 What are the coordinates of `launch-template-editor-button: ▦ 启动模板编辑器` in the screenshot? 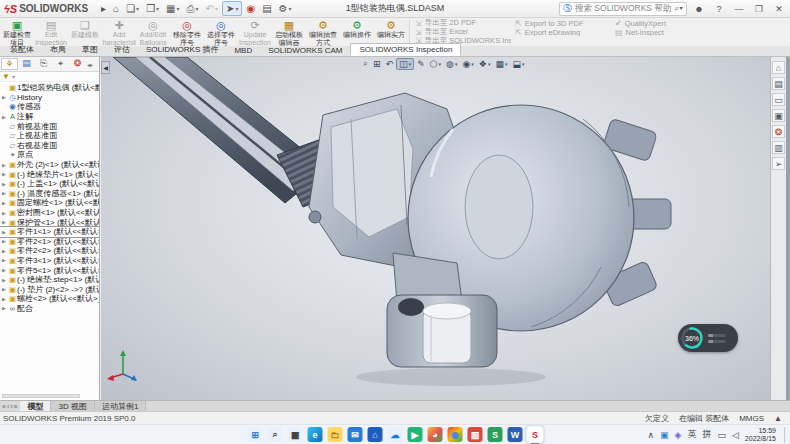 It's located at (289, 32).